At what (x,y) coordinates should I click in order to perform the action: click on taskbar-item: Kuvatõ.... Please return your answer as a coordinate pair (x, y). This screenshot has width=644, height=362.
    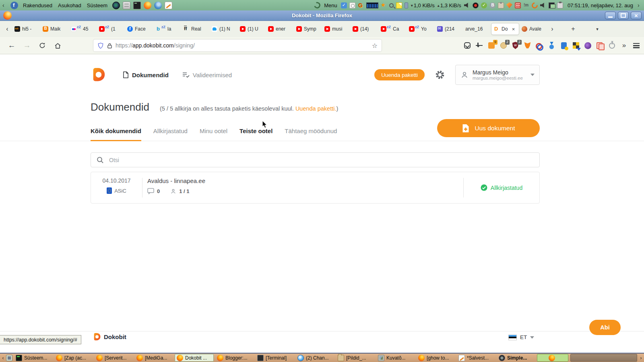
    Looking at the image, I should click on (395, 358).